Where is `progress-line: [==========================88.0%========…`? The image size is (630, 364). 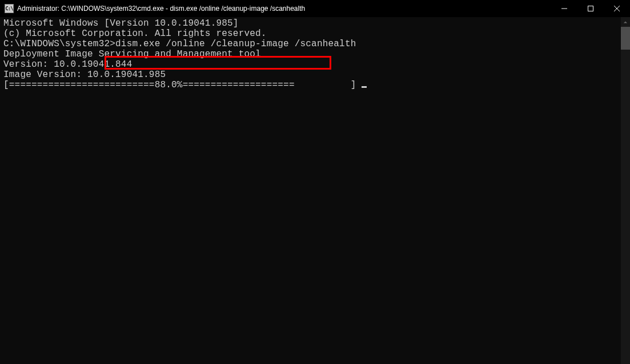 progress-line: [==========================88.0%========… is located at coordinates (311, 85).